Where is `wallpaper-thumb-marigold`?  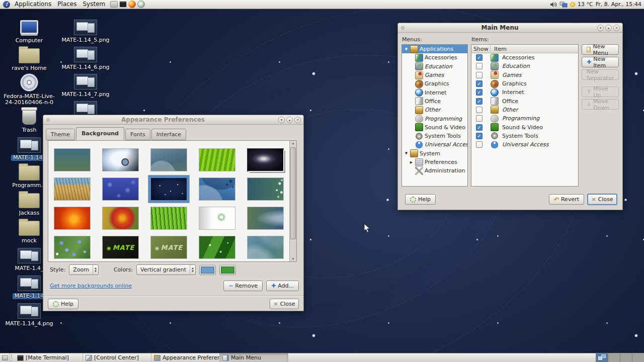 wallpaper-thumb-marigold is located at coordinates (121, 218).